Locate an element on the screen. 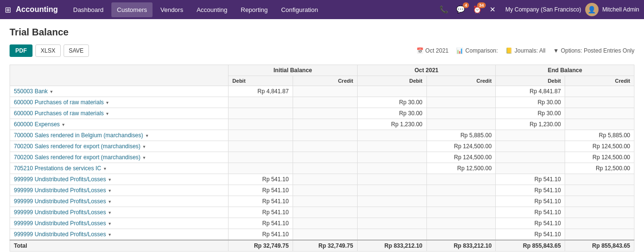 The width and height of the screenshot is (644, 252). table-row: 600000 Expenses ▾Rp 1,230.00Rp 1,230.00 is located at coordinates (322, 124).